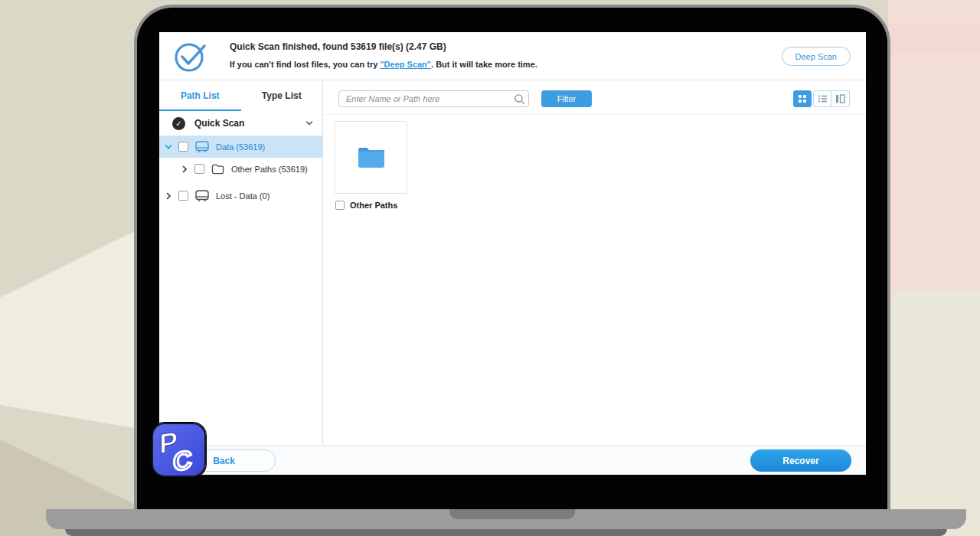 The height and width of the screenshot is (536, 980). I want to click on search-input, so click(426, 99).